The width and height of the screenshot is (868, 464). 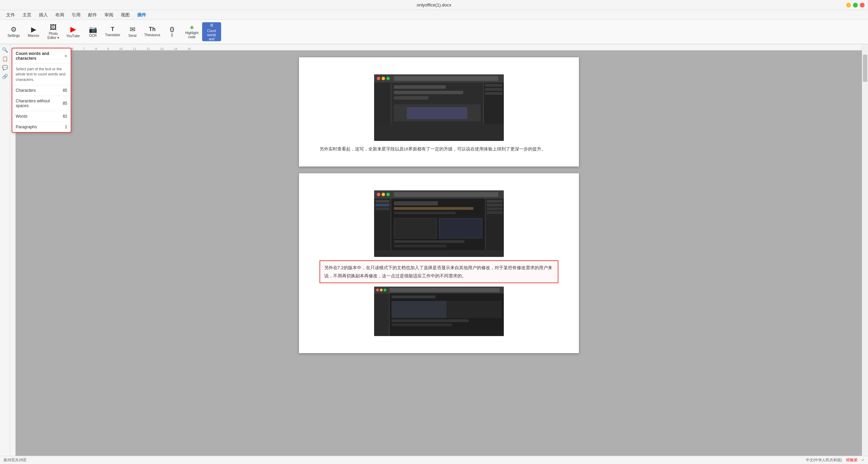 I want to click on paragraphs-value: 1, so click(x=66, y=127).